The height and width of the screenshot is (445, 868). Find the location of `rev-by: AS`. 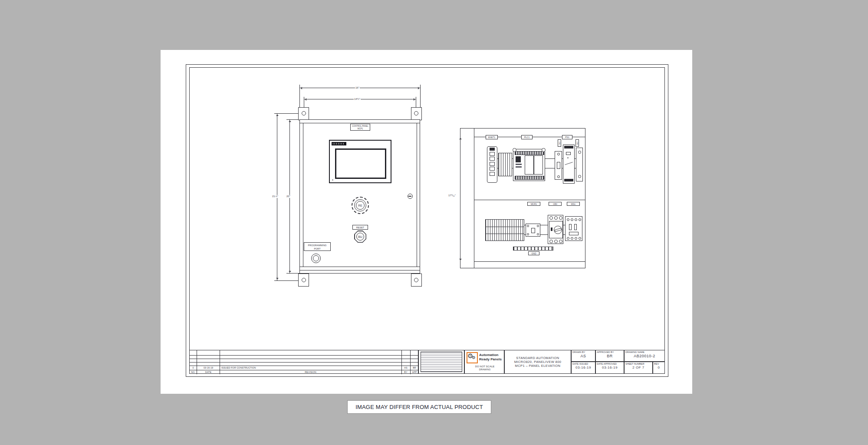

rev-by: AS is located at coordinates (406, 368).